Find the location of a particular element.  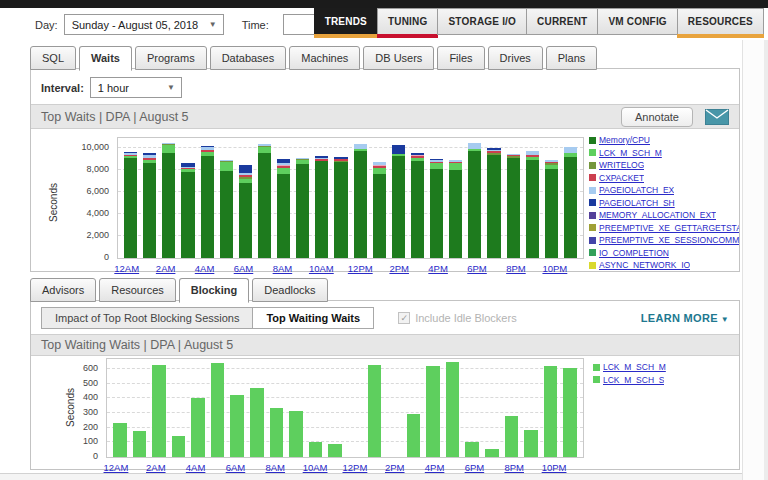

tab-storage-io: STORAGE I/O is located at coordinates (482, 22).